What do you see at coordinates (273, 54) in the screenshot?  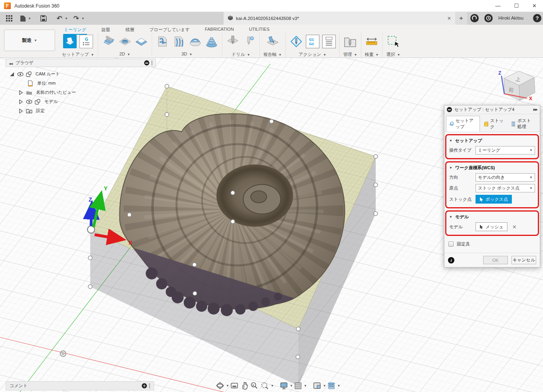 I see `group-multi-axis-label: 複合軸 ▼` at bounding box center [273, 54].